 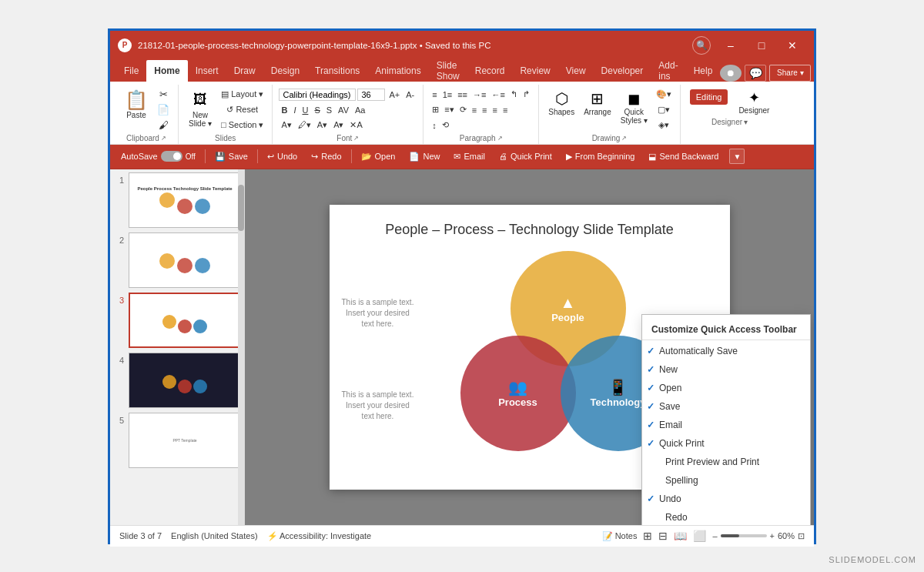 I want to click on menu-item-open: Open, so click(x=726, y=388).